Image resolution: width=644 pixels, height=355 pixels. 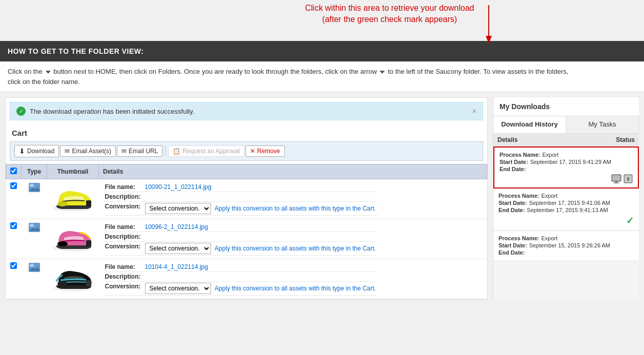 What do you see at coordinates (37, 151) in the screenshot?
I see `download-button: ⬇ Download` at bounding box center [37, 151].